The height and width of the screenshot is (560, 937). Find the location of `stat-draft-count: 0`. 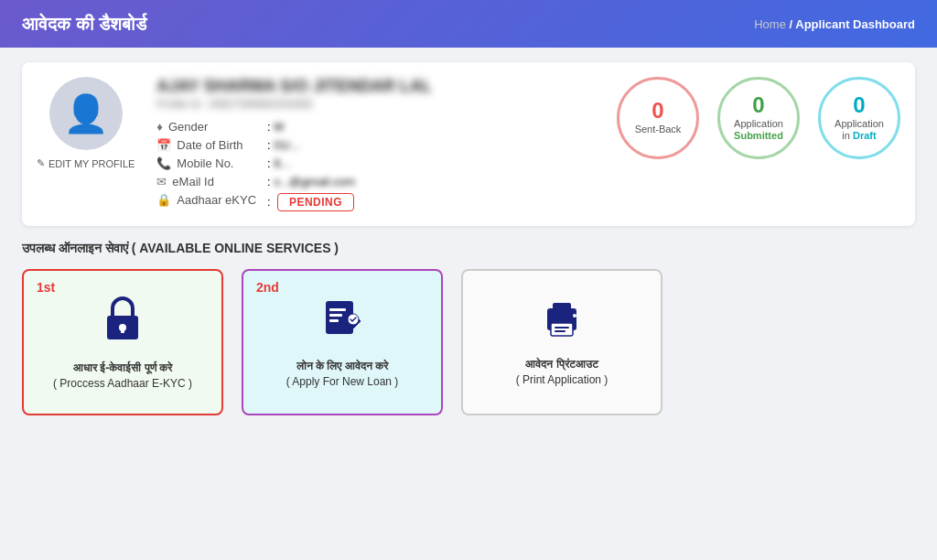

stat-draft-count: 0 is located at coordinates (858, 105).